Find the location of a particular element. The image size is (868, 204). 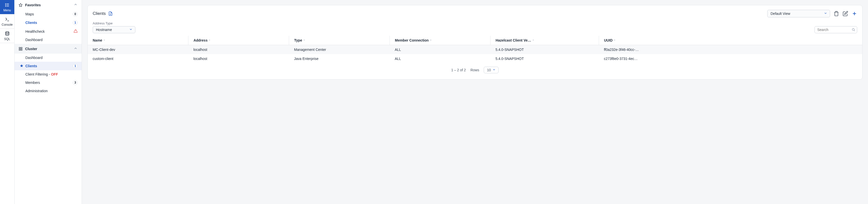

cell-type: Management Center is located at coordinates (340, 50).